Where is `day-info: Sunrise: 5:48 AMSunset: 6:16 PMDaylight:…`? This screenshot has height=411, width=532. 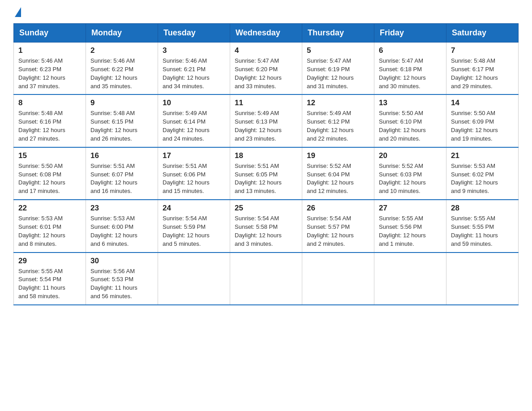
day-info: Sunrise: 5:48 AMSunset: 6:16 PMDaylight:… is located at coordinates (50, 126).